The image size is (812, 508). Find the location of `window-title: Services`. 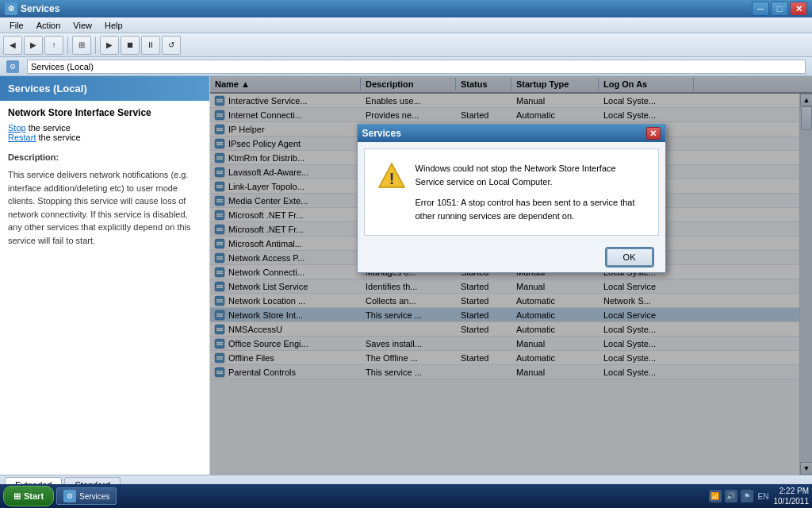

window-title: Services is located at coordinates (40, 9).